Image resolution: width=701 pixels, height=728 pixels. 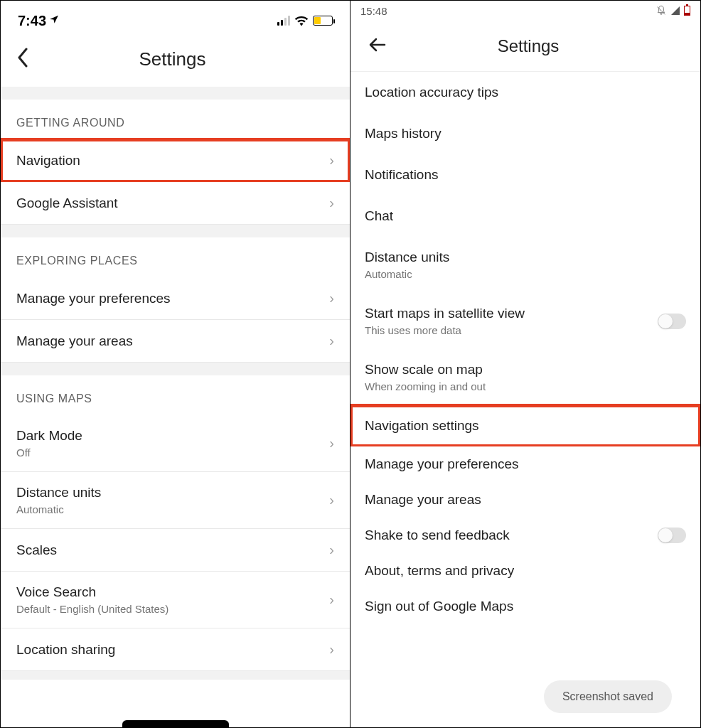 What do you see at coordinates (608, 697) in the screenshot?
I see `toast-text: Screenshot saved` at bounding box center [608, 697].